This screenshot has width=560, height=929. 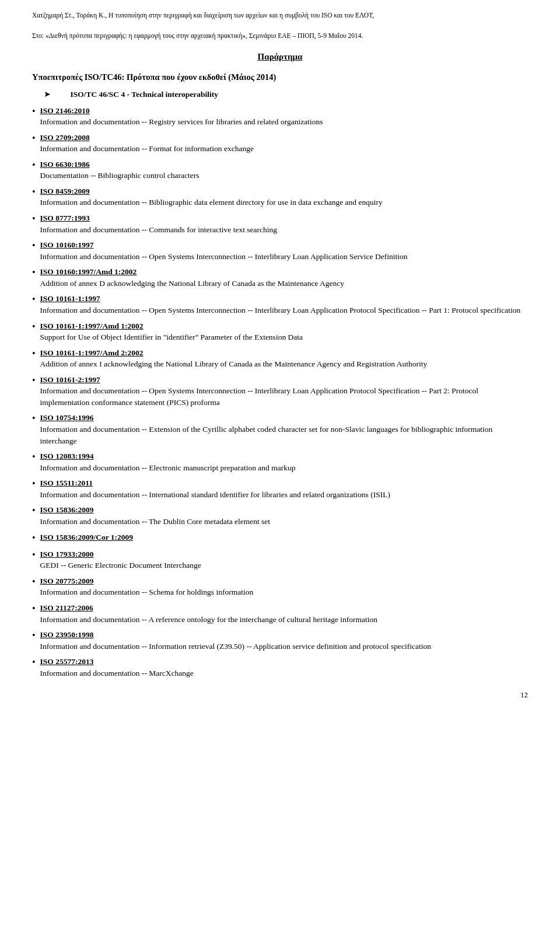 I want to click on header: Χατζημαρή Στ., Τοράκη Κ., Η τυποποίηση σ…, so click(x=280, y=26).